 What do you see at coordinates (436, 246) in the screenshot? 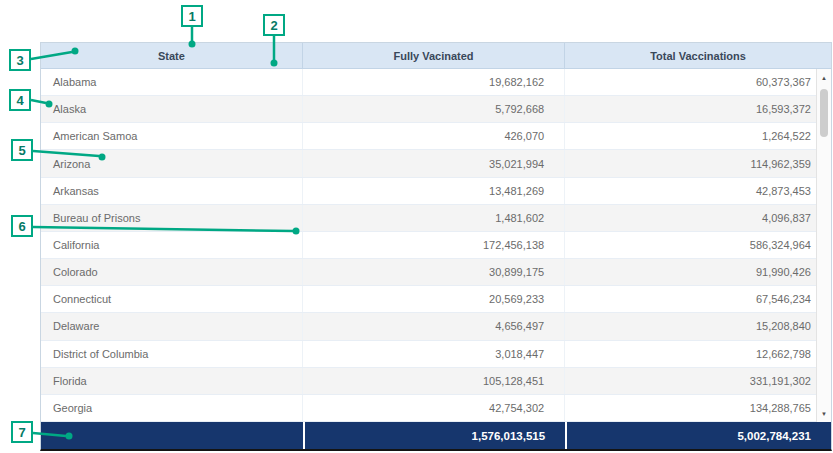
I see `table-row: California 172,456,138 586,324,964` at bounding box center [436, 246].